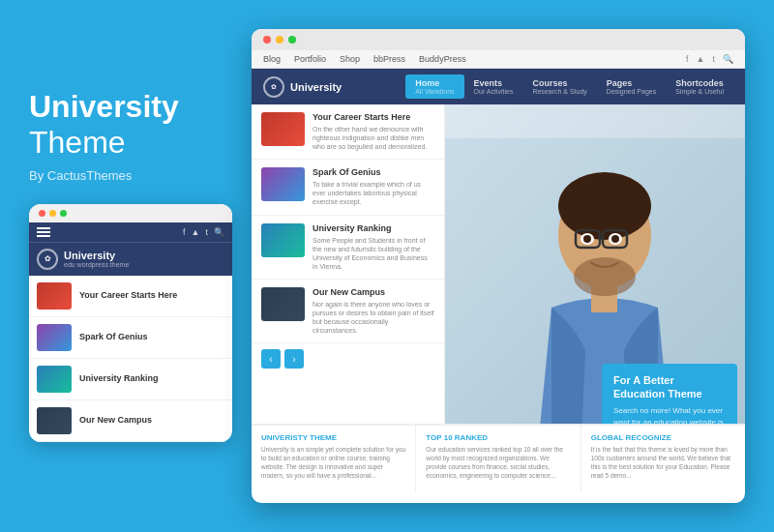 The height and width of the screenshot is (532, 774). I want to click on nav-item-events: Events Our Activities, so click(493, 87).